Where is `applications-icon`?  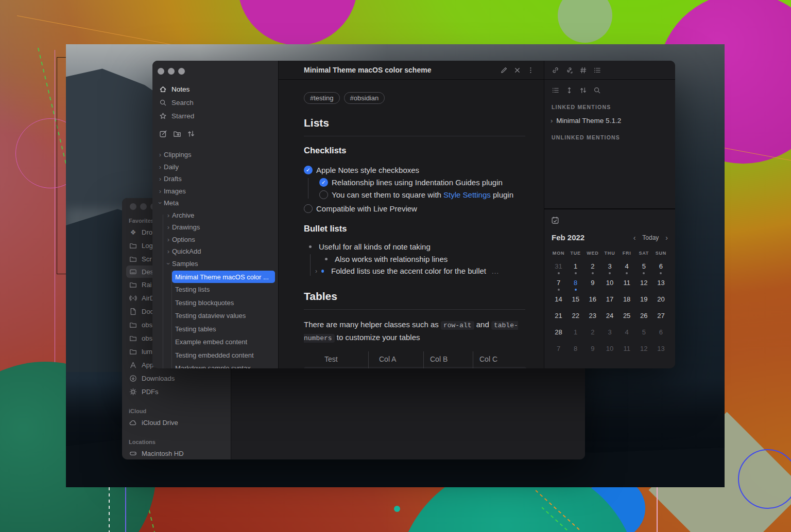 applications-icon is located at coordinates (133, 365).